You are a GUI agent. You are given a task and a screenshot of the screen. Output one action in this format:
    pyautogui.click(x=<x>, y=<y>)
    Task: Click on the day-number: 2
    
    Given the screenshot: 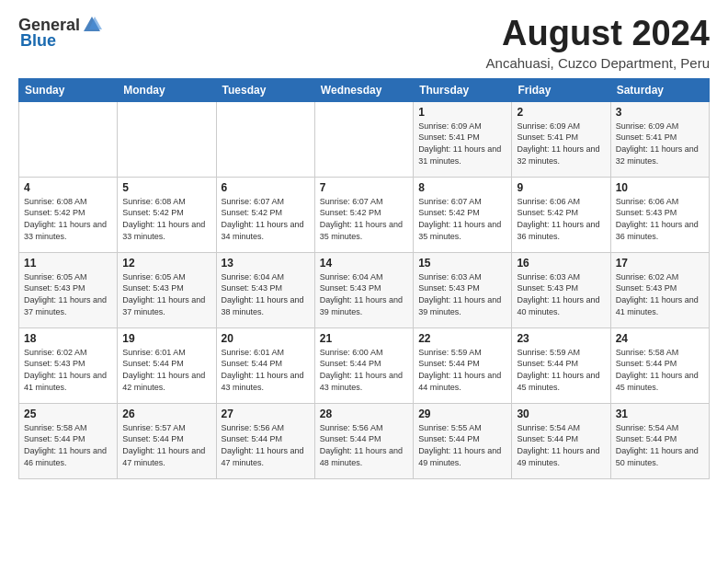 What is the action you would take?
    pyautogui.click(x=561, y=112)
    